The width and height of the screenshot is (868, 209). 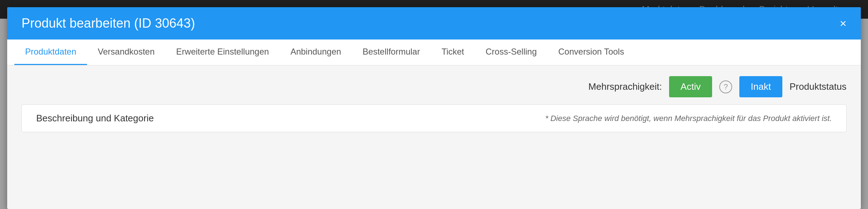 What do you see at coordinates (688, 119) in the screenshot?
I see `section-note: * Diese Sprache wird benötigt, wenn Mehr…` at bounding box center [688, 119].